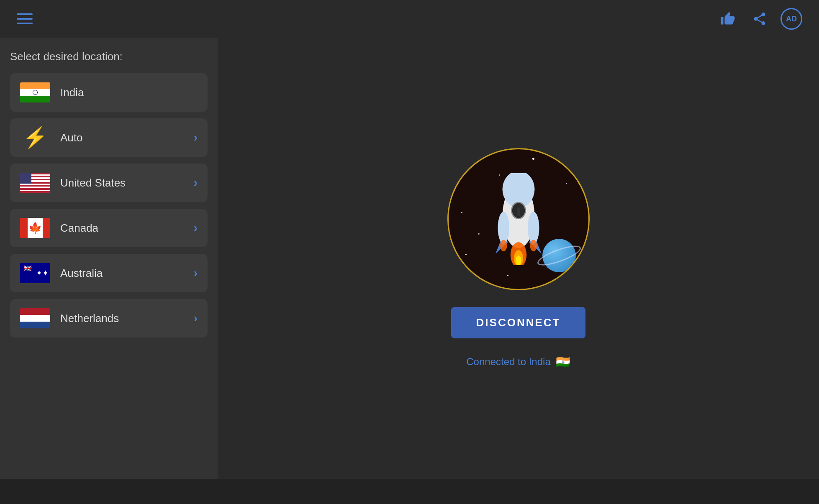 This screenshot has width=819, height=504. Describe the element at coordinates (791, 19) in the screenshot. I see `ad-button: AD` at that location.